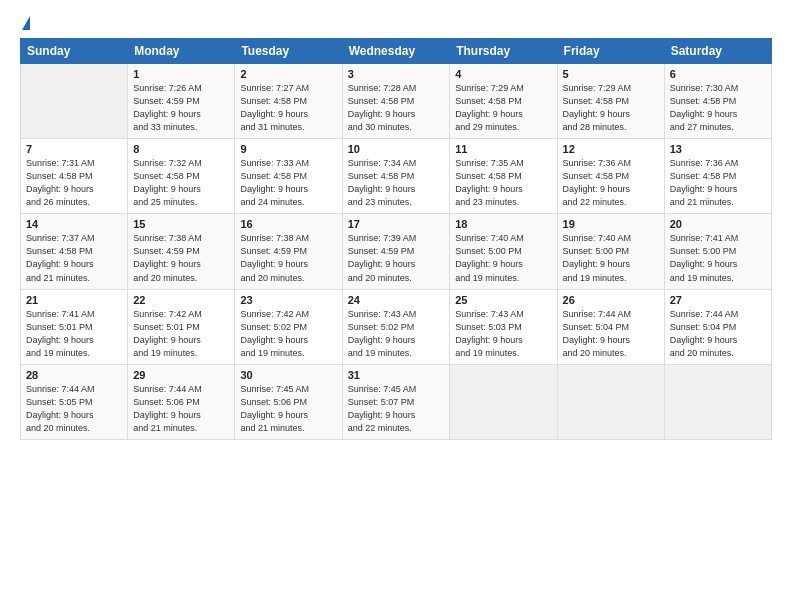 The height and width of the screenshot is (612, 792). I want to click on day-info: Sunrise: 7:43 AM Sunset: 5:03 PM Dayligh…, so click(503, 334).